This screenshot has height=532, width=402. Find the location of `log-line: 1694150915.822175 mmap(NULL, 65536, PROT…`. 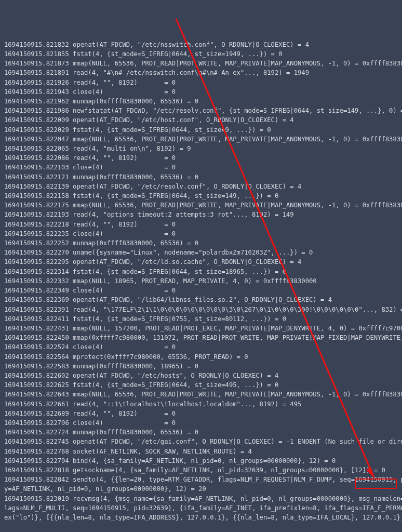

log-line: 1694150915.822175 mmap(NULL, 65536, PROT… is located at coordinates (201, 205).